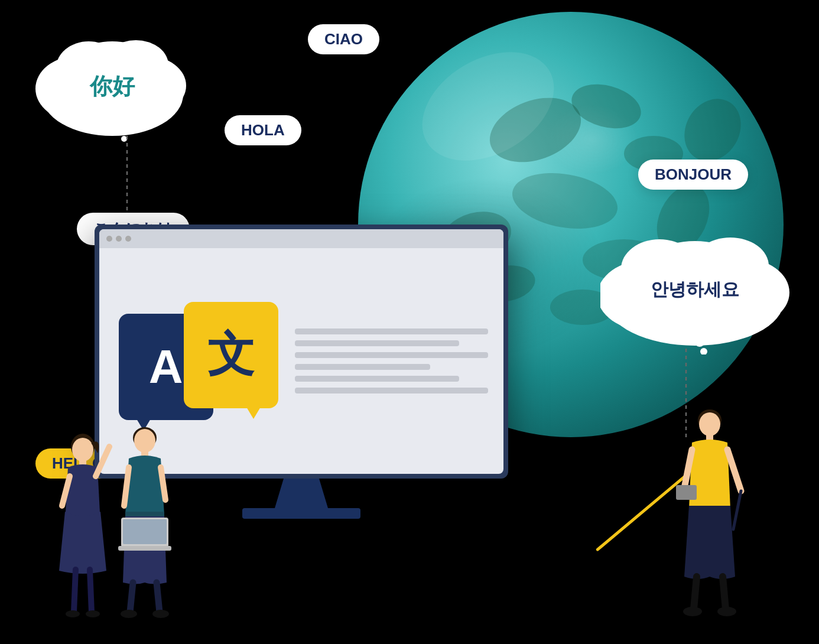  Describe the element at coordinates (112, 86) in the screenshot. I see `nihao-text: 你好` at that location.